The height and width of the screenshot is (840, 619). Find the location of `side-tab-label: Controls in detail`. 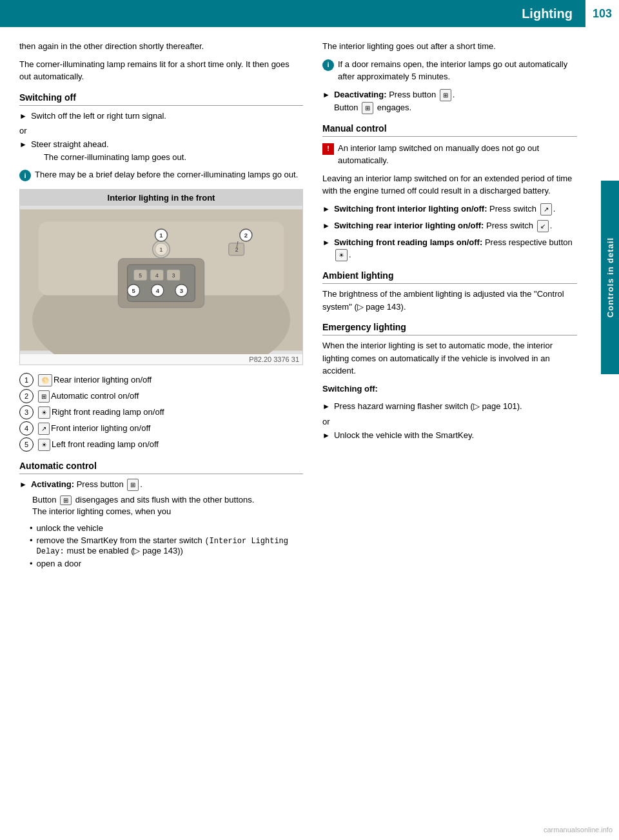

side-tab-label: Controls in detail is located at coordinates (610, 277).